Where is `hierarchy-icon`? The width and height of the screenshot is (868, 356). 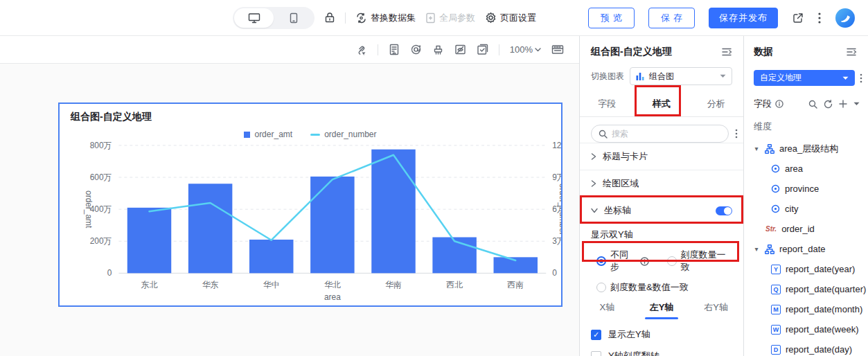 hierarchy-icon is located at coordinates (770, 249).